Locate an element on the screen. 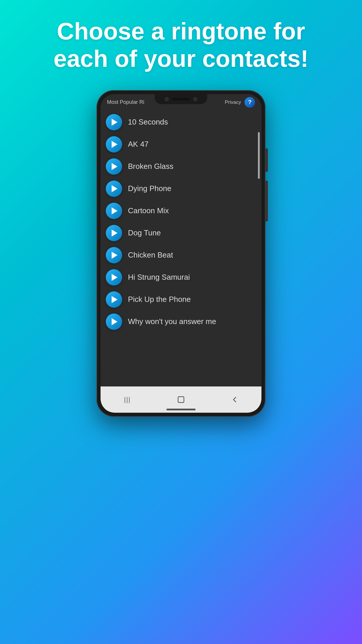 Image resolution: width=362 pixels, height=644 pixels. phone-bottom-indicator is located at coordinates (181, 410).